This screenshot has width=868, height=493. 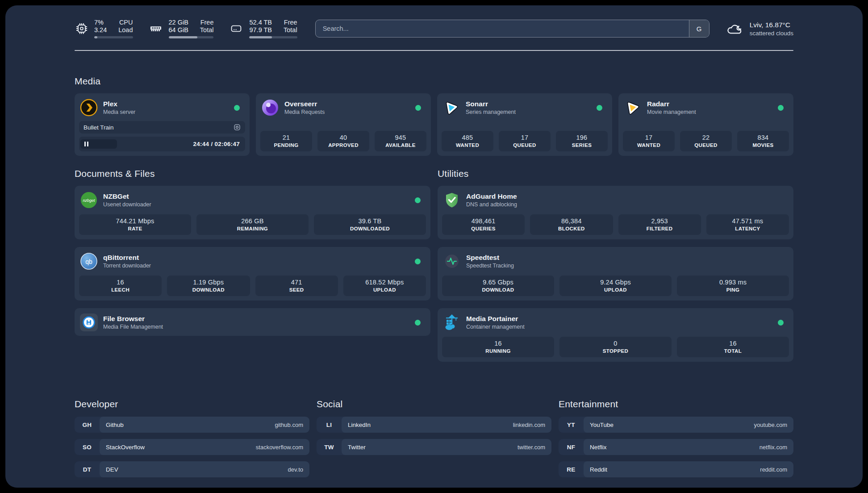 I want to click on search-engine-button: G, so click(x=699, y=29).